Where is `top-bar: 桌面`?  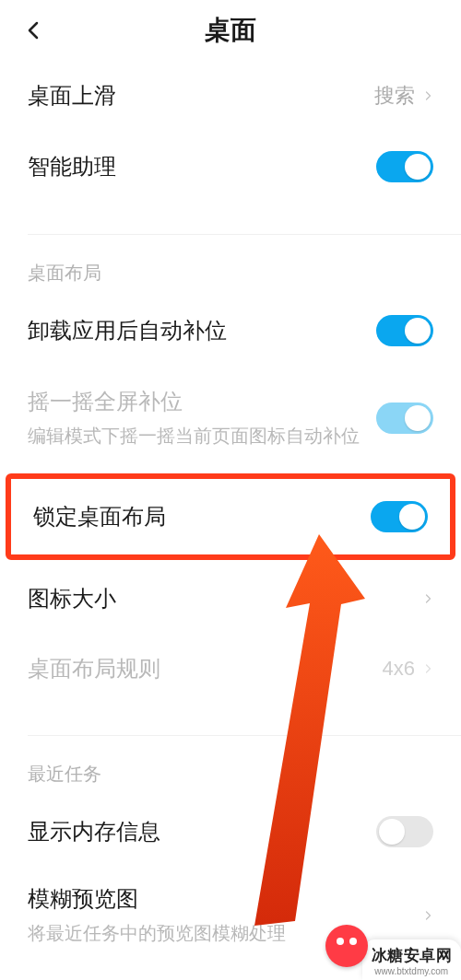
top-bar: 桌面 is located at coordinates (230, 30).